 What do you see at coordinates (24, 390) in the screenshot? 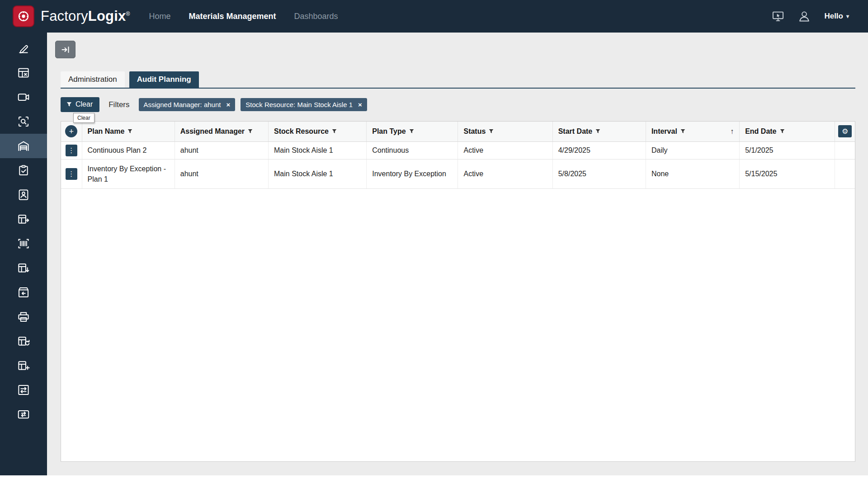
I see `sidebar-item-table-transfer` at bounding box center [24, 390].